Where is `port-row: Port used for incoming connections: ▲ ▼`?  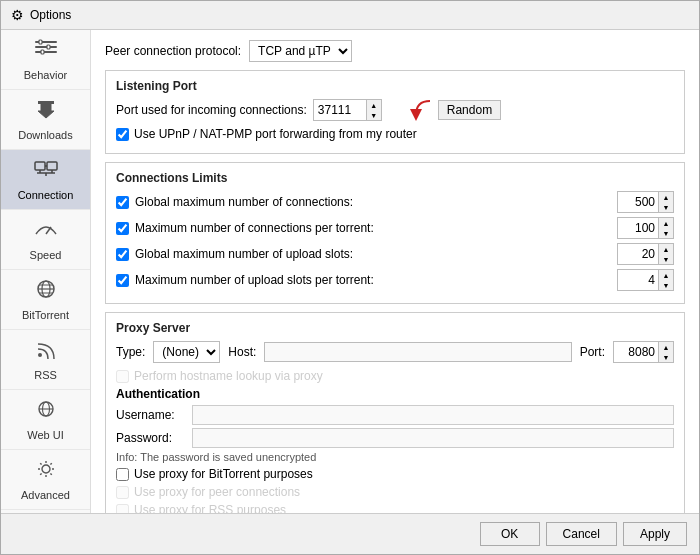
port-row: Port used for incoming connections: ▲ ▼ is located at coordinates (395, 110).